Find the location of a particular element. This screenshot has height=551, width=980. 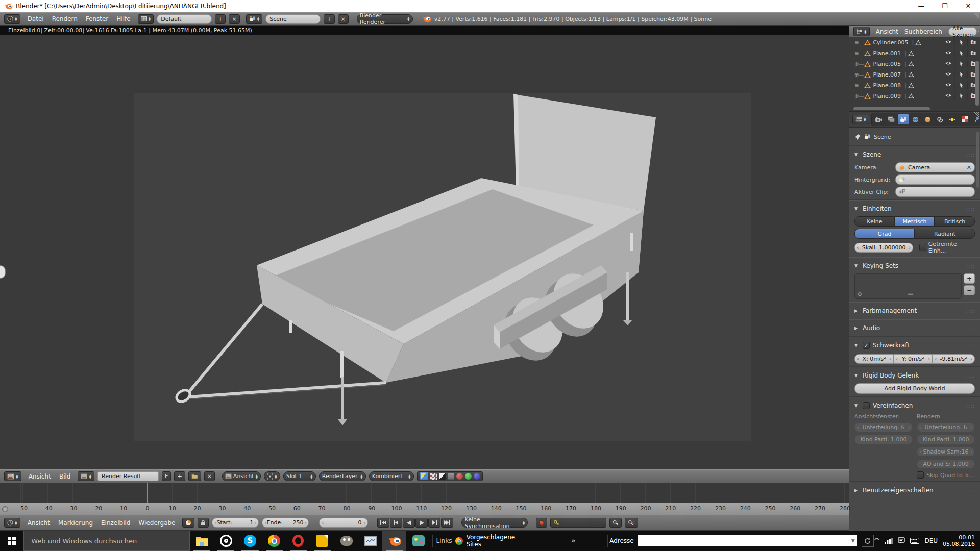

sync-mode-dropdown: Keine Synchronisation ▲▼ is located at coordinates (495, 522).